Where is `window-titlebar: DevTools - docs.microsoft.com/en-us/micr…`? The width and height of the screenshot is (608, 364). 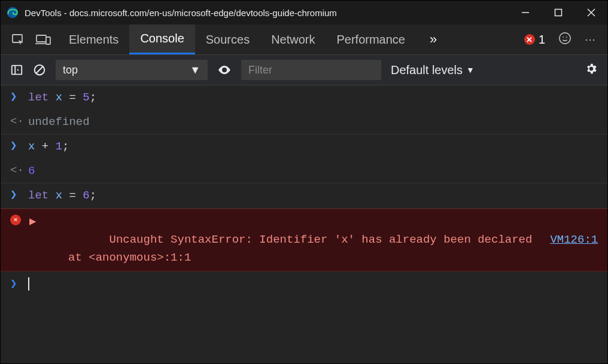
window-titlebar: DevTools - docs.microsoft.com/en-us/micr… is located at coordinates (304, 13).